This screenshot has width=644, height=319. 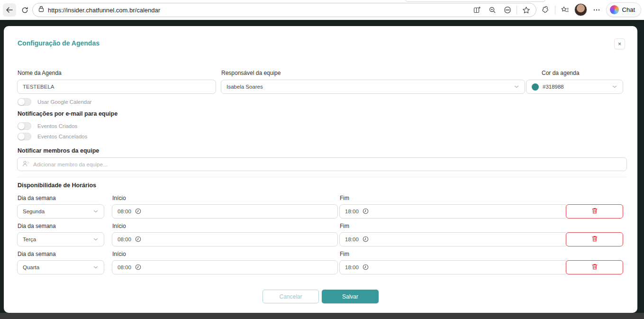 What do you see at coordinates (581, 9) in the screenshot?
I see `profile-avatar` at bounding box center [581, 9].